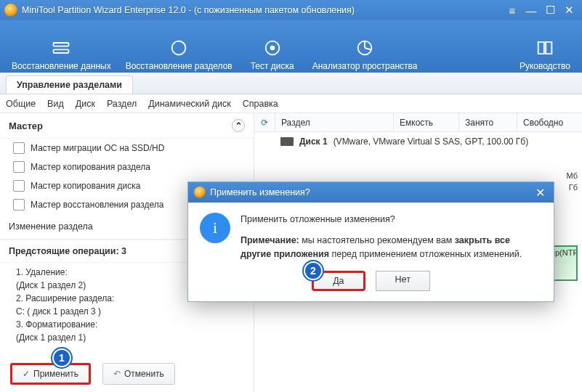  I want to click on chevron-up-icon: ⌃, so click(238, 126).